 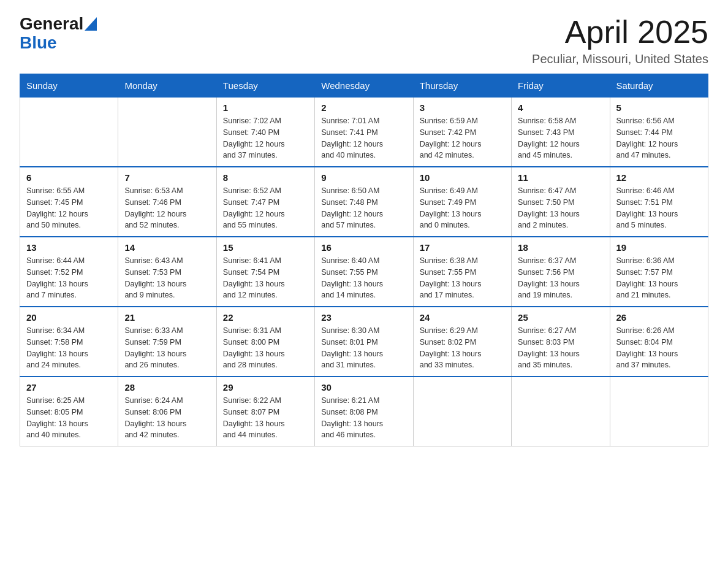 I want to click on calendar-cell: 24Sunrise: 6:29 AM Sunset: 8:02 PM Dayli…, so click(x=462, y=342).